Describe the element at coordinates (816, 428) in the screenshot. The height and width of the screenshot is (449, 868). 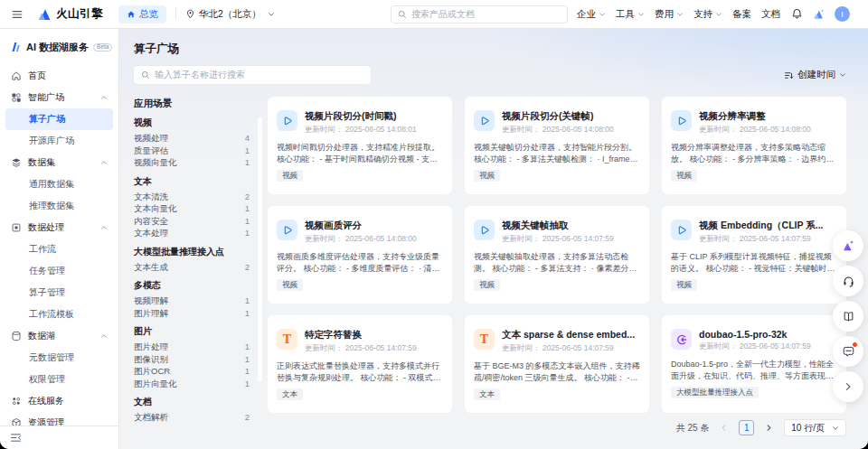
I see `page-size-select: 10 行/页` at that location.